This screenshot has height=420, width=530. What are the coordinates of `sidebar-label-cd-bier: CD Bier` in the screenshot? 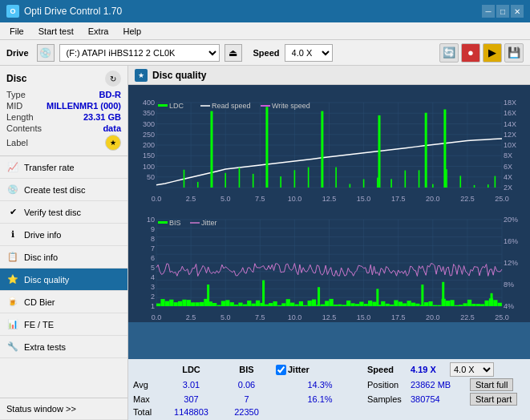 It's located at (40, 302).